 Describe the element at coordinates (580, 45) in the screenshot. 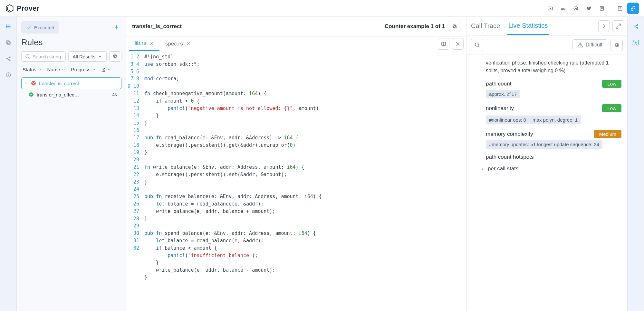

I see `warning-icon` at that location.